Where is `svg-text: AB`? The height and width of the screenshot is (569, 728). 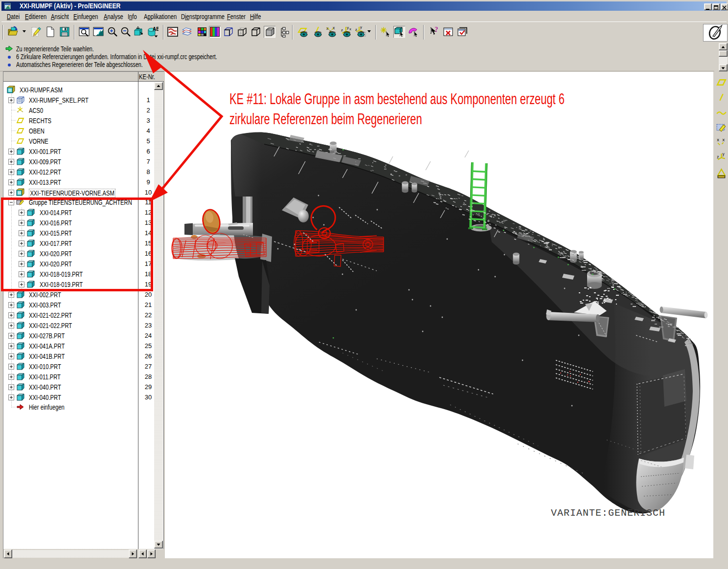
svg-text: AB is located at coordinates (156, 29).